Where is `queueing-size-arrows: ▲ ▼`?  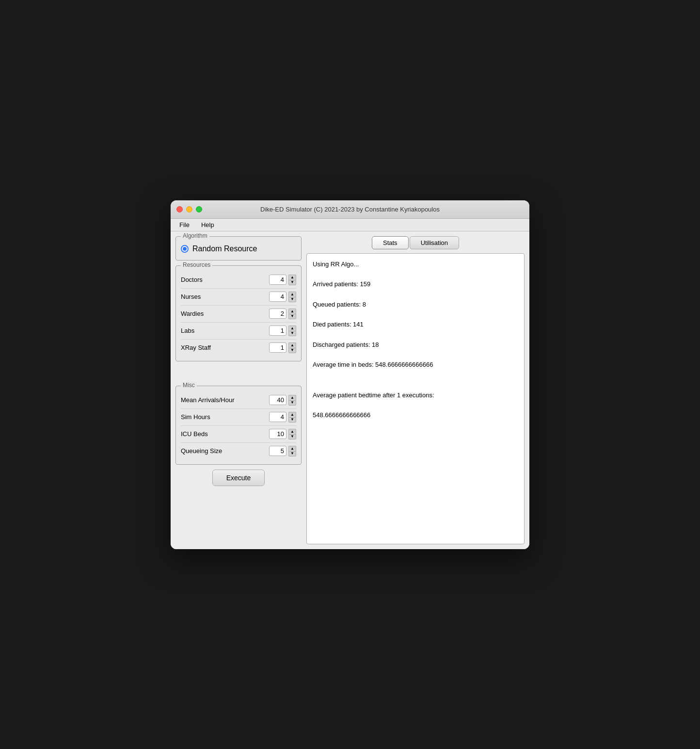 queueing-size-arrows: ▲ ▼ is located at coordinates (292, 451).